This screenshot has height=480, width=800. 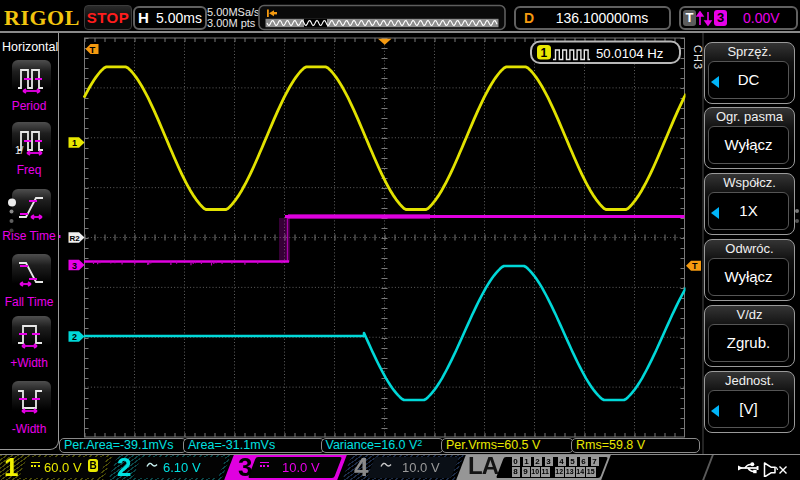 What do you see at coordinates (630, 54) in the screenshot?
I see `svg-text: 50.0104 Hz` at bounding box center [630, 54].